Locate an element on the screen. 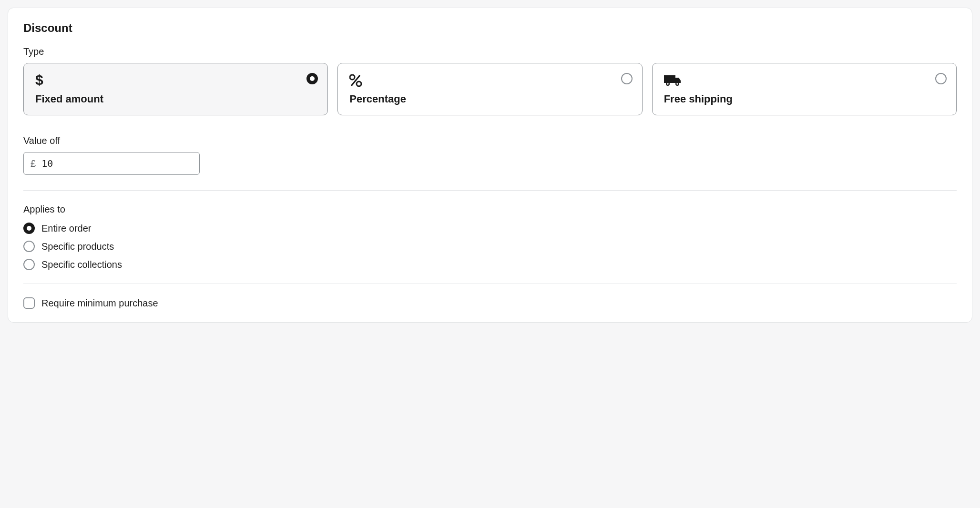 Image resolution: width=980 pixels, height=508 pixels. type-card-free-shipping: Free shipping is located at coordinates (805, 89).